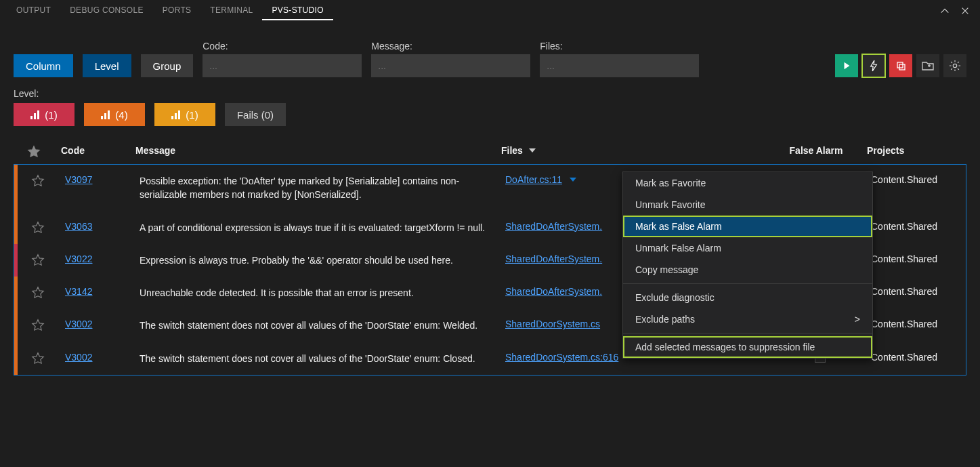 This screenshot has height=467, width=980. I want to click on message-text: Possible exception: the 'DoAfter' type m…, so click(319, 188).